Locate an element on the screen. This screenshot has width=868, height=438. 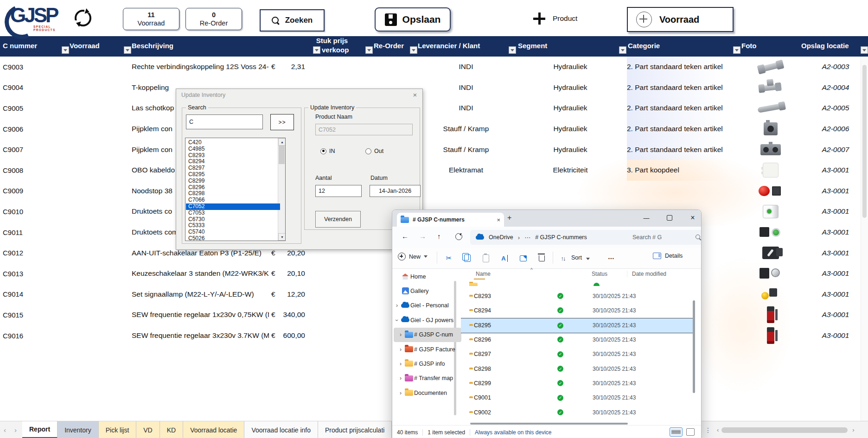
hscroll-track is located at coordinates (785, 430).